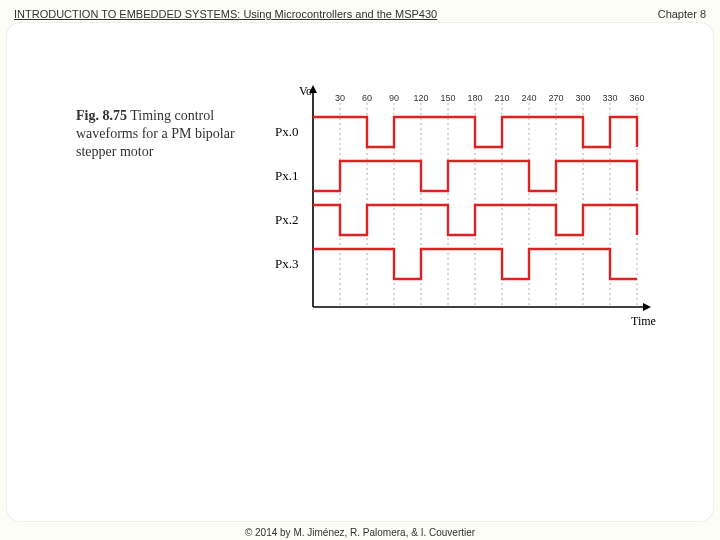  I want to click on svg-text: Px.1, so click(286, 176).